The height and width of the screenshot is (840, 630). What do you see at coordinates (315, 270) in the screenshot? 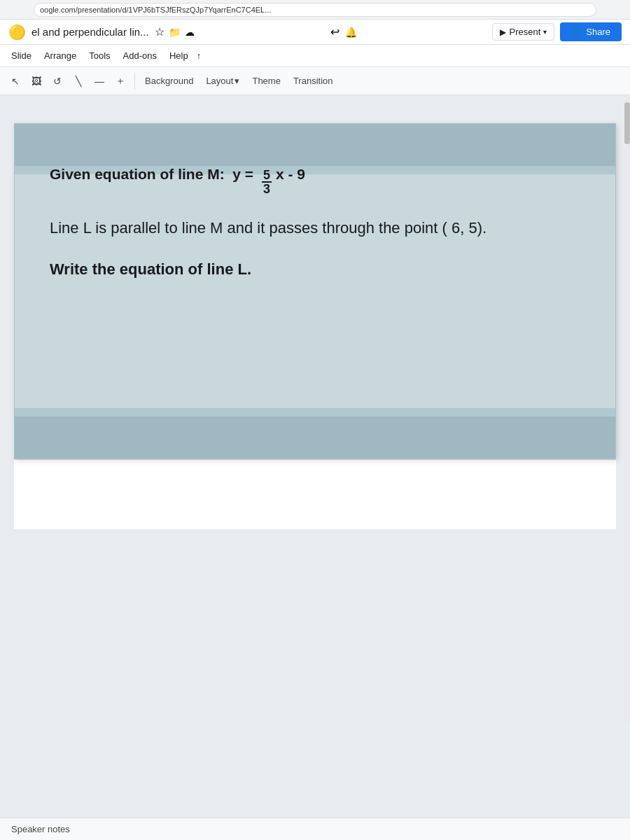
I see `write-equation-prompt: Write the equation of line L.` at bounding box center [315, 270].